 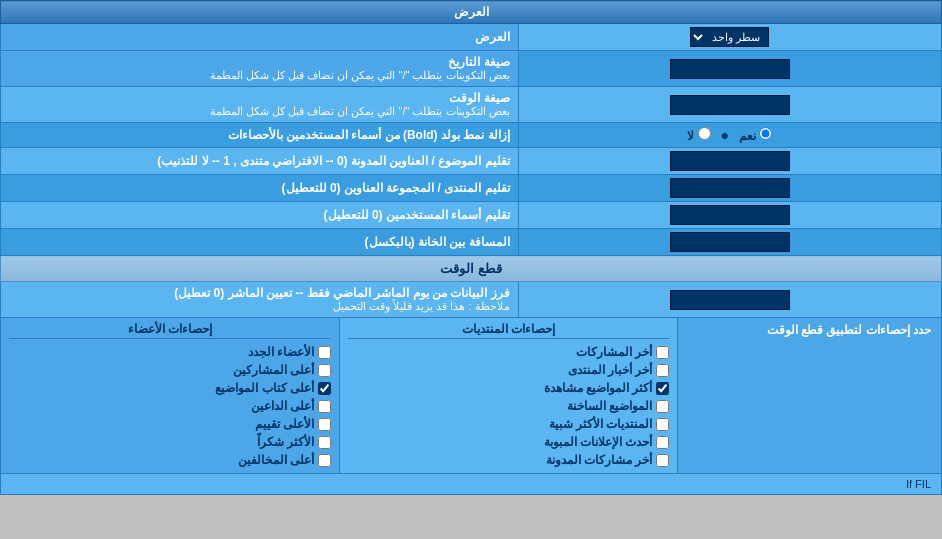 What do you see at coordinates (662, 388) in the screenshot?
I see `stat-checkbox-most-viewed` at bounding box center [662, 388].